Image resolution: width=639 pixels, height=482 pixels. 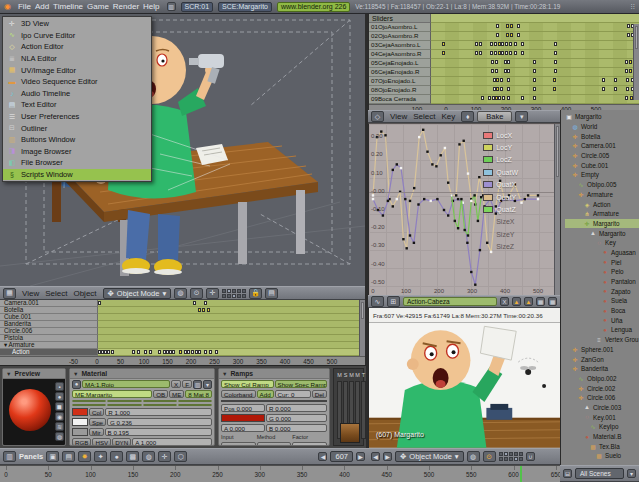 What do you see at coordinates (400, 46) in the screenshot?
I see `channel-name: 03CejaAsombro.L` at bounding box center [400, 46].